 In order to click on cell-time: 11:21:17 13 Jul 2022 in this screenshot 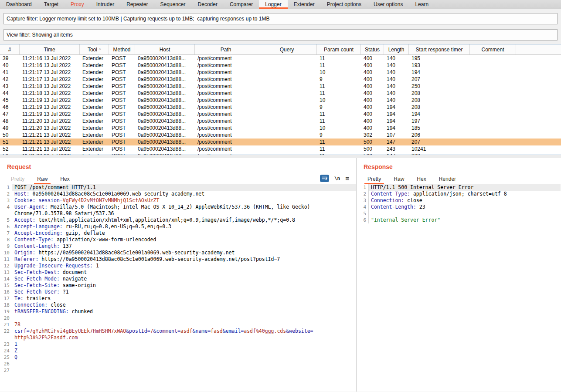, I will do `click(50, 79)`.